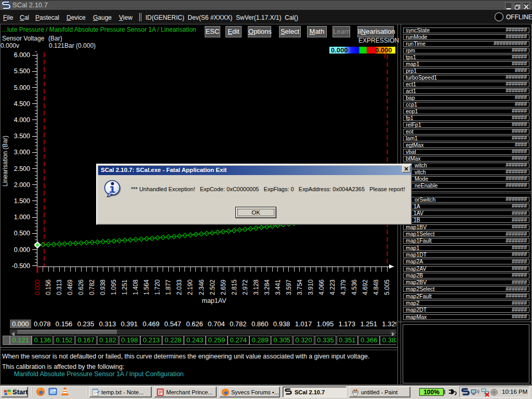 This screenshot has width=532, height=399. What do you see at coordinates (22, 120) in the screenshot?
I see `svg-text: 4.000` at bounding box center [22, 120].